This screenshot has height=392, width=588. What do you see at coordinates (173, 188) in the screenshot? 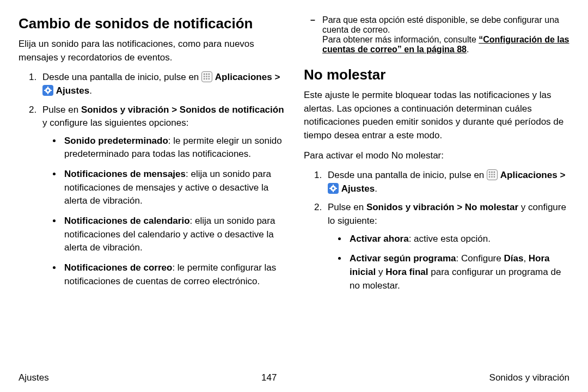
I see `option-item: Notificaciones de mensajes: elija un son…` at bounding box center [173, 188].